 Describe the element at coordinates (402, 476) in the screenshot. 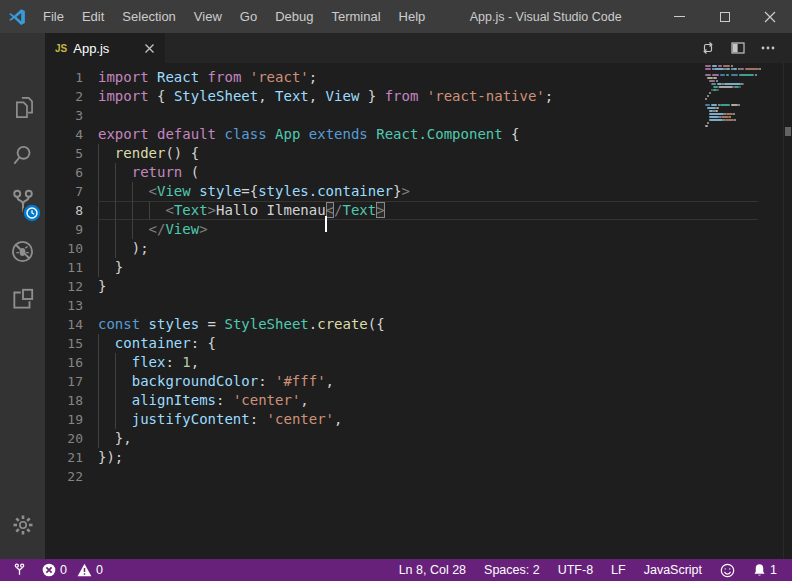

I see `code-line-22: 22` at that location.